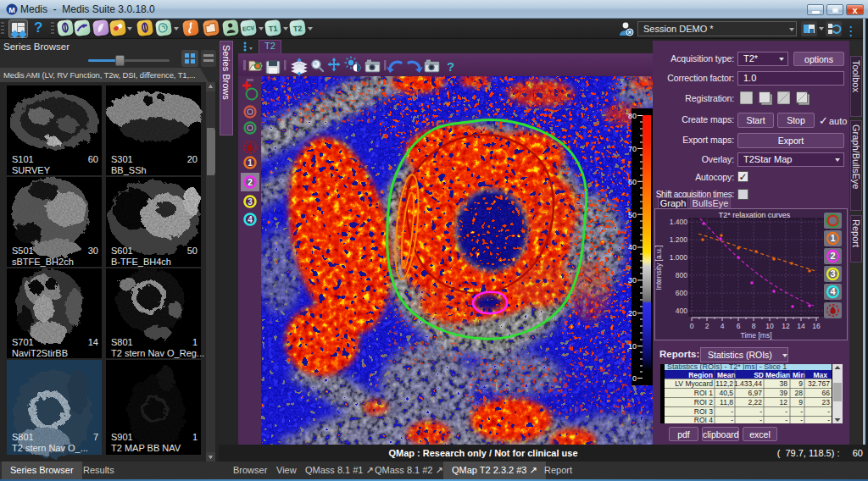  Describe the element at coordinates (704, 402) in the screenshot. I see `svg-text: ROI 2` at that location.